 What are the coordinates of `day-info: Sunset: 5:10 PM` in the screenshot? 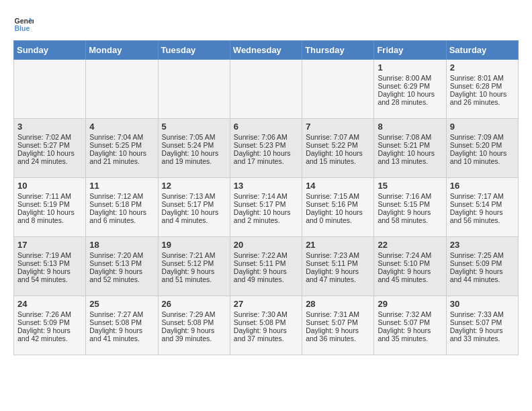 It's located at (410, 263).